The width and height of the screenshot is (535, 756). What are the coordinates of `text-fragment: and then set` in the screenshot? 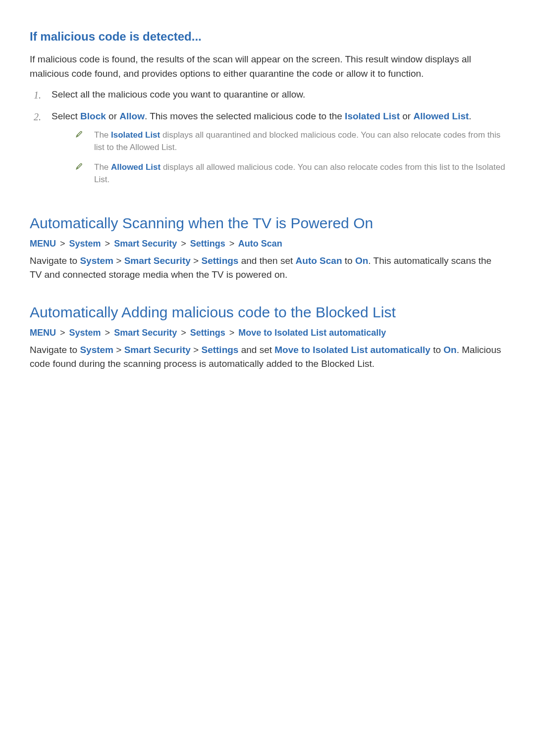 It's located at (267, 260).